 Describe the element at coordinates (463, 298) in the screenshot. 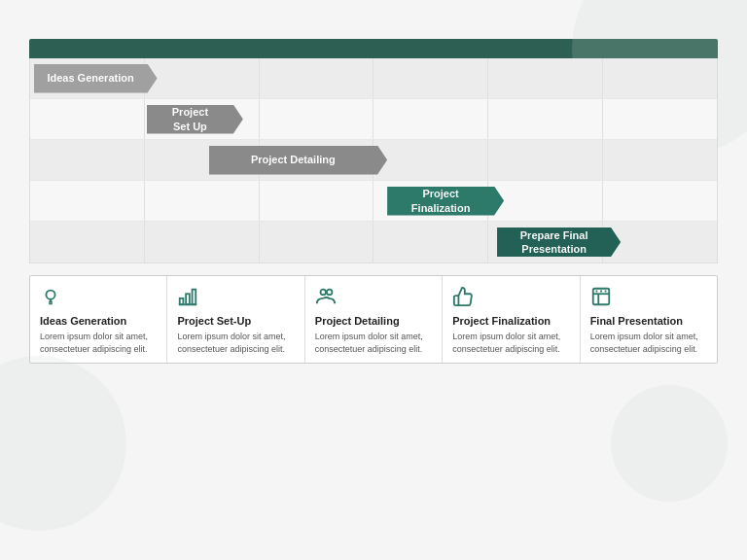

I see `project-finalization-icon` at that location.